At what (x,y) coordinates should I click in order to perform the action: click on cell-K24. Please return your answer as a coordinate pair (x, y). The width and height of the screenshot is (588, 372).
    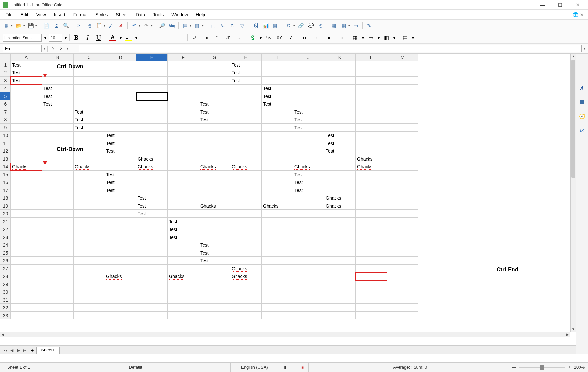
    Looking at the image, I should click on (340, 245).